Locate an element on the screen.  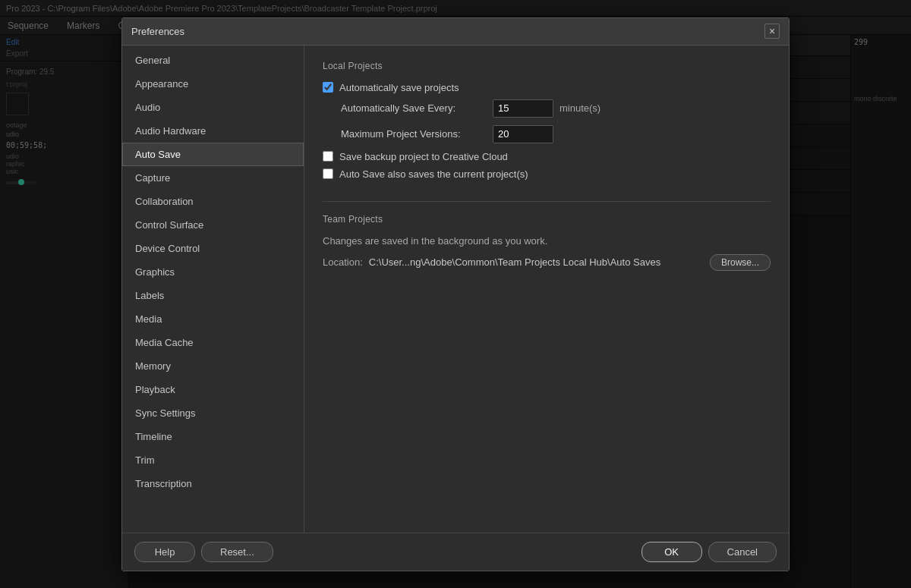
sidebar-item-control-surface: Control Surface is located at coordinates (213, 225).